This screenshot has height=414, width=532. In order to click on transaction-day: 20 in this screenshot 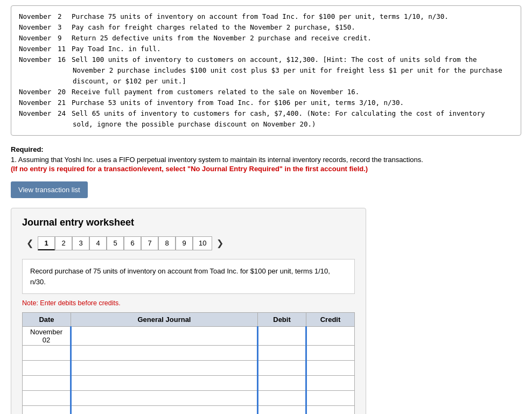, I will do `click(65, 92)`.